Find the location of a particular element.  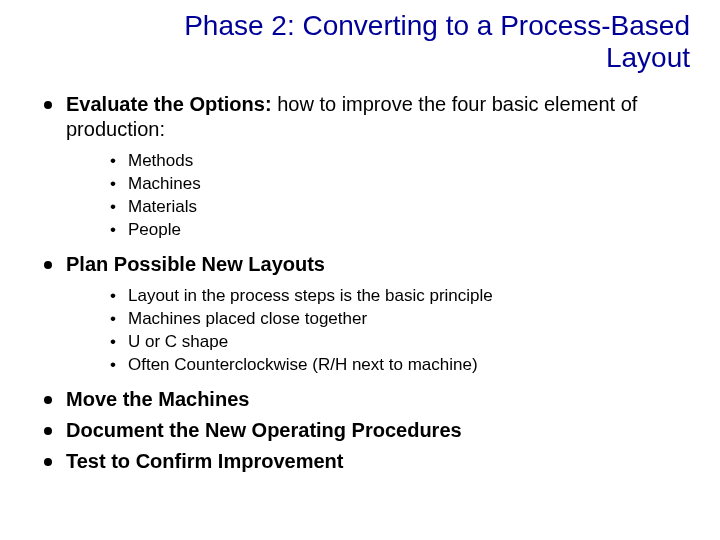

sub-list: Methods Machines Materials People is located at coordinates (378, 196).